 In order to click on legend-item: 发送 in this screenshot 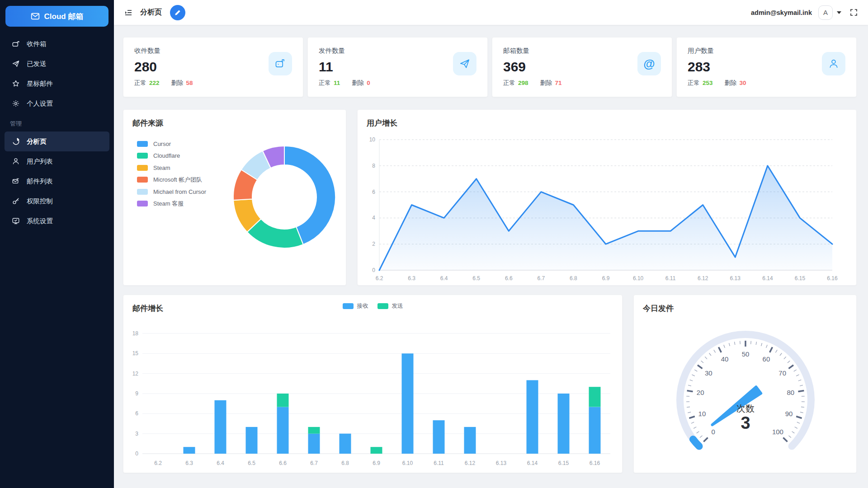, I will do `click(391, 306)`.